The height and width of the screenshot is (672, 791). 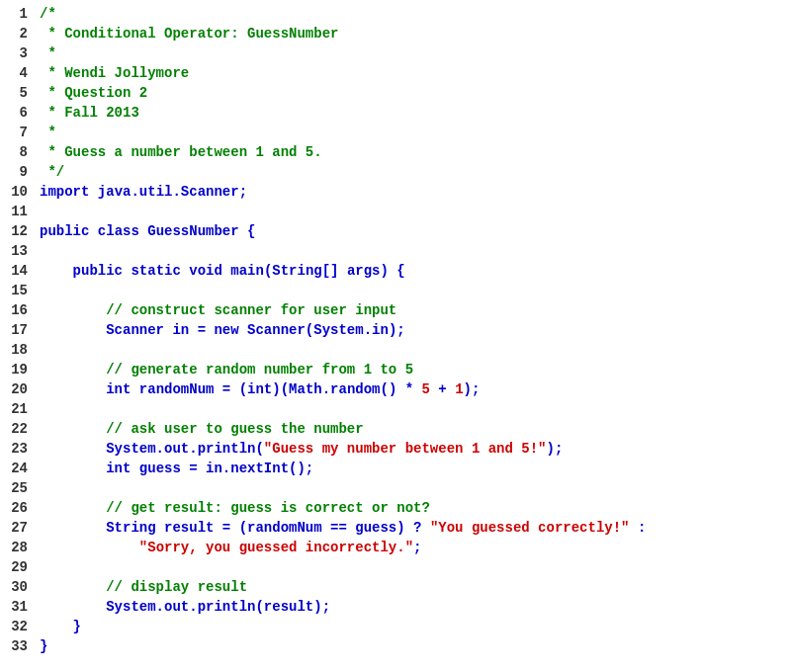 What do you see at coordinates (413, 73) in the screenshot?
I see `line-content: * Wendi Jollymore` at bounding box center [413, 73].